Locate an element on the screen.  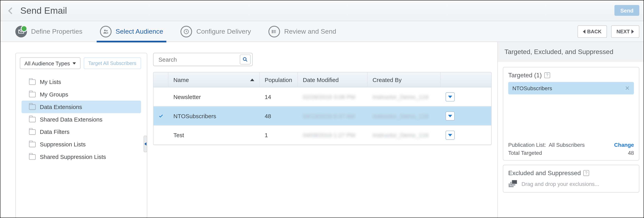
triangle-right-icon is located at coordinates (633, 32).